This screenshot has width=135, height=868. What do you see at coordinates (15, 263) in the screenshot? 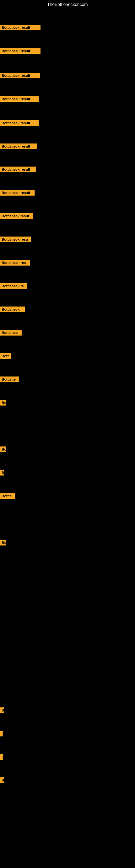
I see `bottleneck-badge-row: Bottleneck res` at bounding box center [15, 263].